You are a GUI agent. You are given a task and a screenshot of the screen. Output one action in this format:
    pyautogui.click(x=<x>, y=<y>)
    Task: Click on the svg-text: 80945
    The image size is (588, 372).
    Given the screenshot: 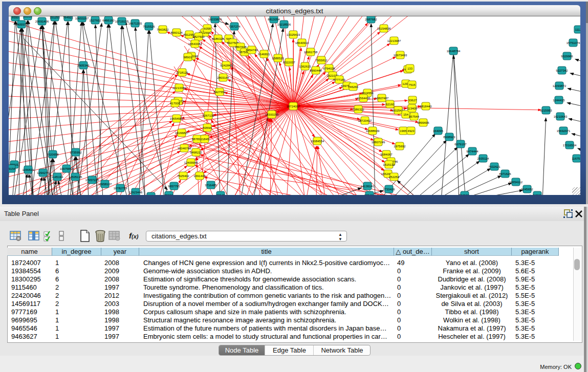 What is the action you would take?
    pyautogui.click(x=221, y=194)
    